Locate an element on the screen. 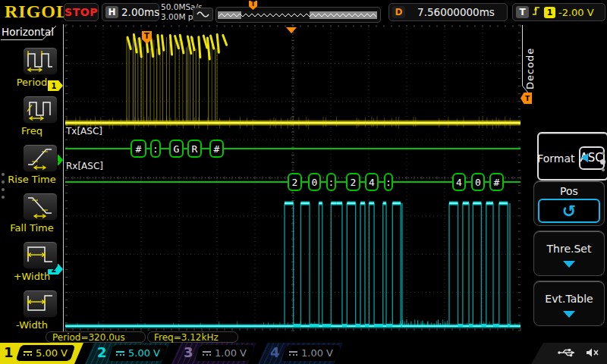  measurement-freq: Freq=3.12kHz is located at coordinates (193, 337).